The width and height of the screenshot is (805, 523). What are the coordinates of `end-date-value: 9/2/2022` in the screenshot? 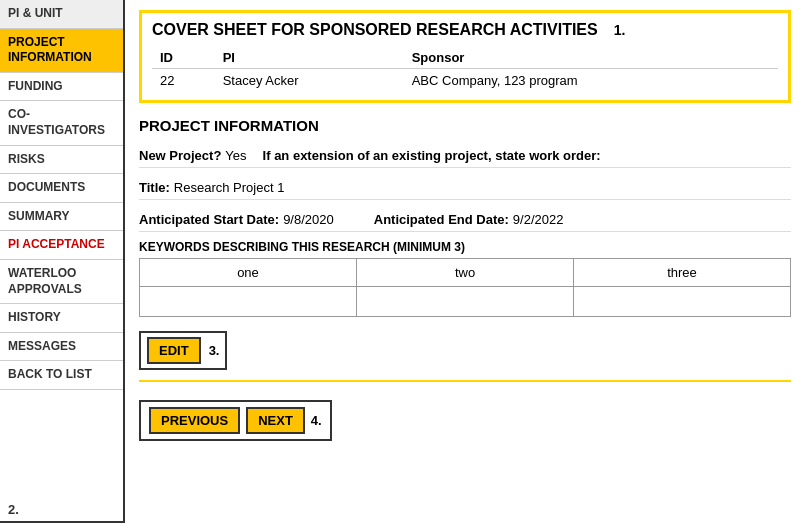 It's located at (538, 220).